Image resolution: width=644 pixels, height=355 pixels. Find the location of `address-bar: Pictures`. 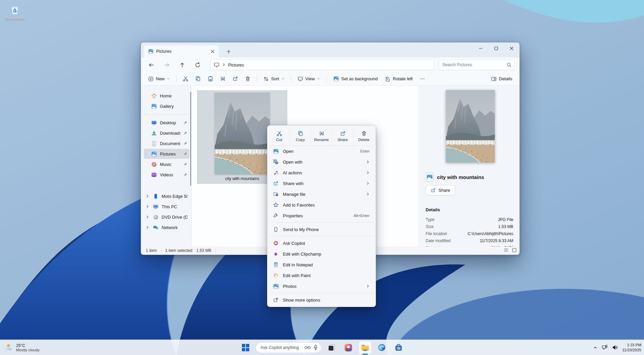

address-bar: Pictures is located at coordinates (322, 65).